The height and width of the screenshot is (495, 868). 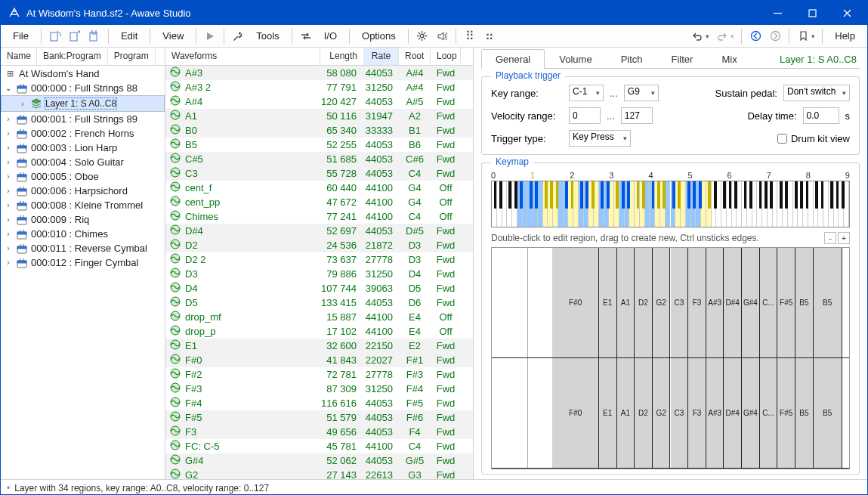 What do you see at coordinates (470, 36) in the screenshot?
I see `grid1-icon: ⠿` at bounding box center [470, 36].